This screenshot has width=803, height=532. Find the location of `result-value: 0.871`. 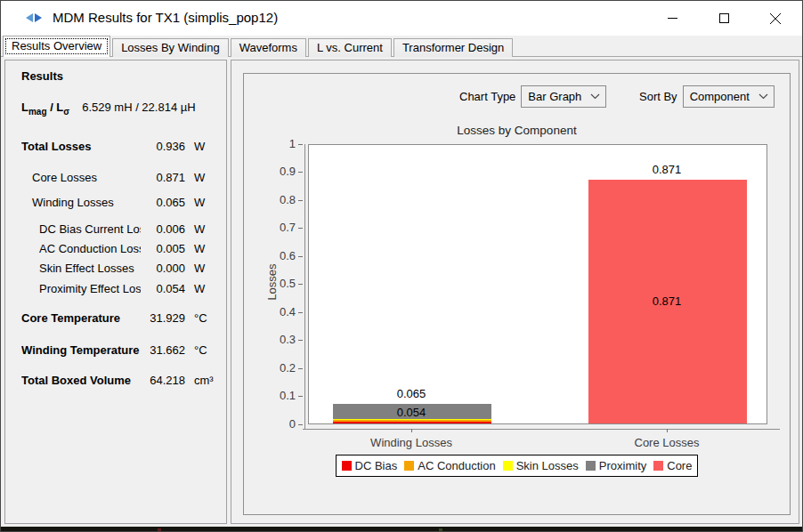

result-value: 0.871 is located at coordinates (163, 178).